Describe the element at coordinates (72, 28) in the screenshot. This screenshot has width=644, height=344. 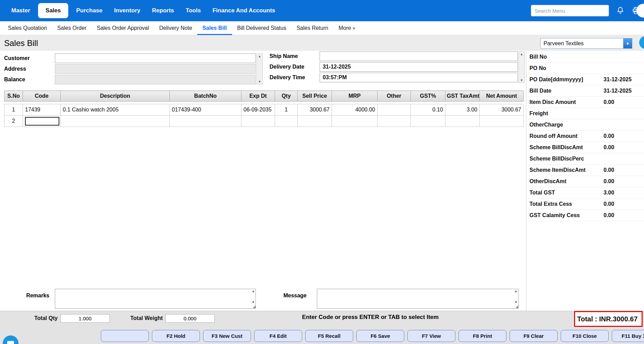
I see `tab-sales-order: Sales Order` at that location.